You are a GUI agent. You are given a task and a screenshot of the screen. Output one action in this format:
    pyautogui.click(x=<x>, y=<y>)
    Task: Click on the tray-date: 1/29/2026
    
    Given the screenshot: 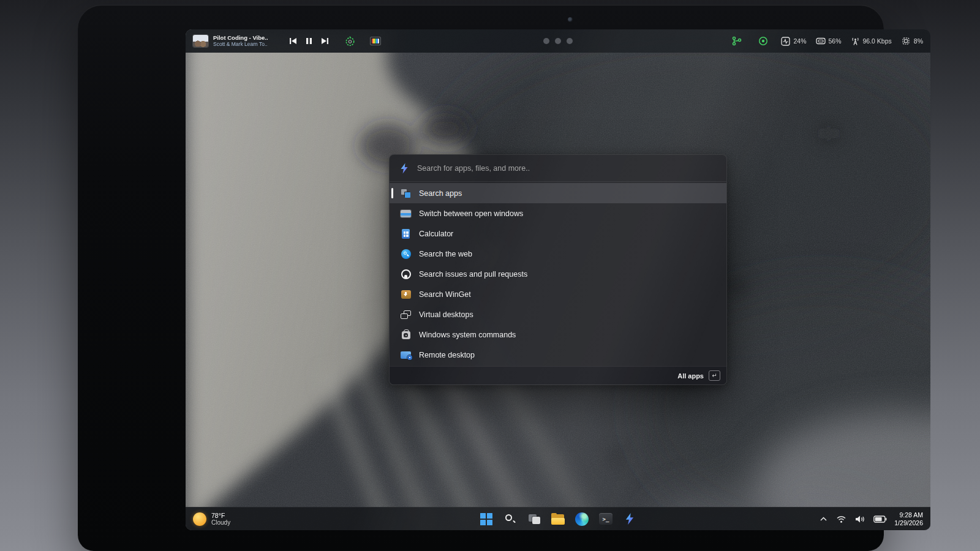 What is the action you would take?
    pyautogui.click(x=909, y=523)
    